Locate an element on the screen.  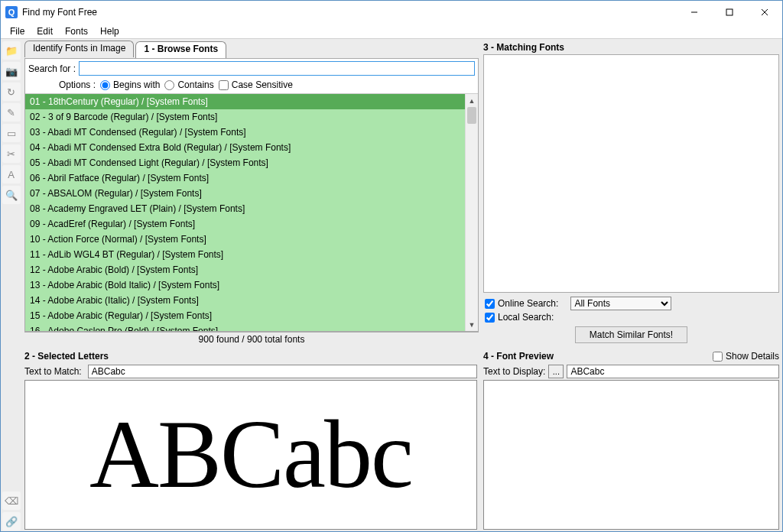
tool-cut-icon: ✂ is located at coordinates (11, 154).